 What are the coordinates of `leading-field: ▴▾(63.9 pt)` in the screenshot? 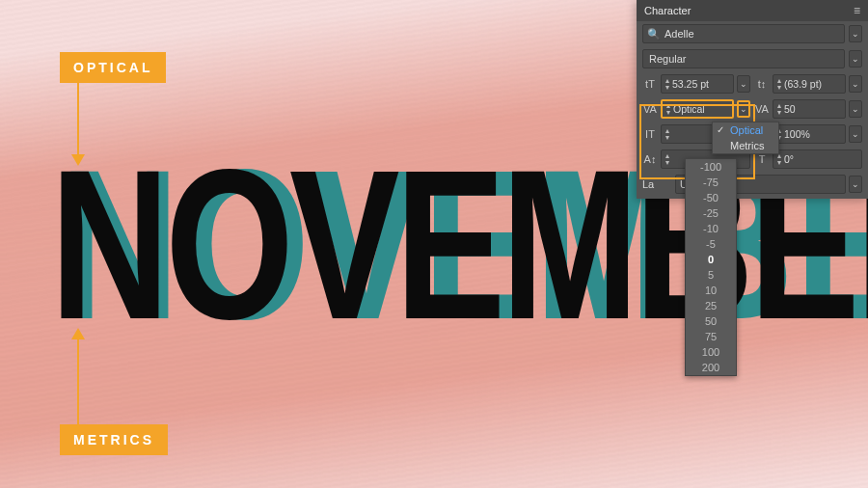 It's located at (809, 84).